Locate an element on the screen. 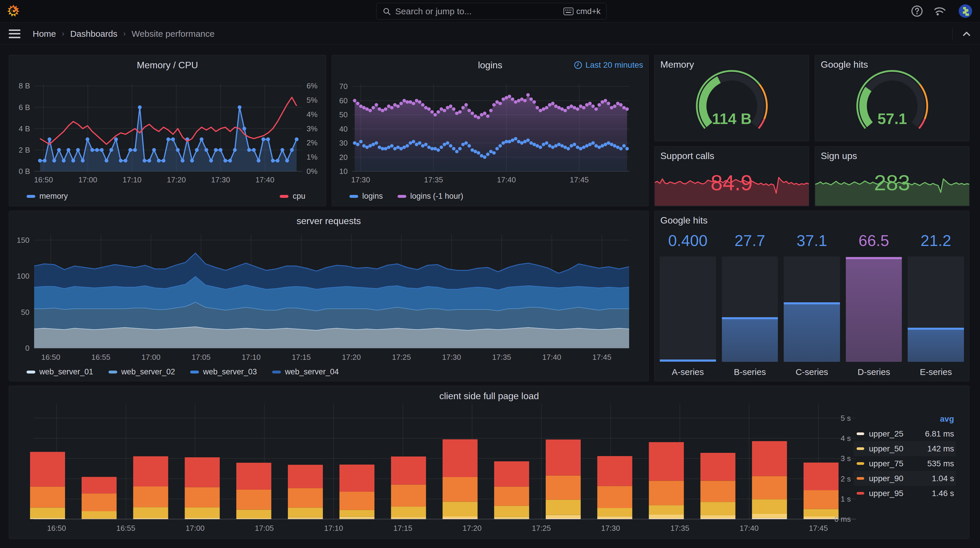 This screenshot has width=980, height=548. panel-title: Sign ups is located at coordinates (839, 156).